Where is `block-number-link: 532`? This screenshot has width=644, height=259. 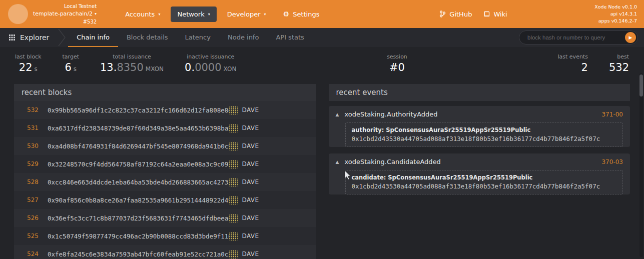
block-number-link: 532 is located at coordinates (30, 110).